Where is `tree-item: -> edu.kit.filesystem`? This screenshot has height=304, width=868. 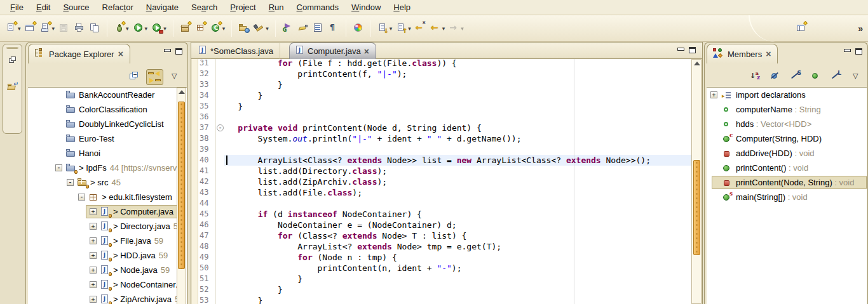
tree-item: -> edu.kit.filesystem is located at coordinates (103, 197).